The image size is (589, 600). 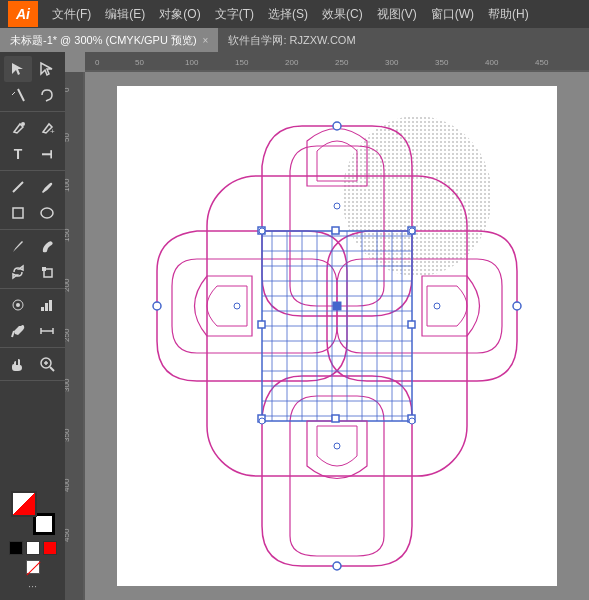 What do you see at coordinates (342, 62) in the screenshot?
I see `svg-text: 250` at bounding box center [342, 62].